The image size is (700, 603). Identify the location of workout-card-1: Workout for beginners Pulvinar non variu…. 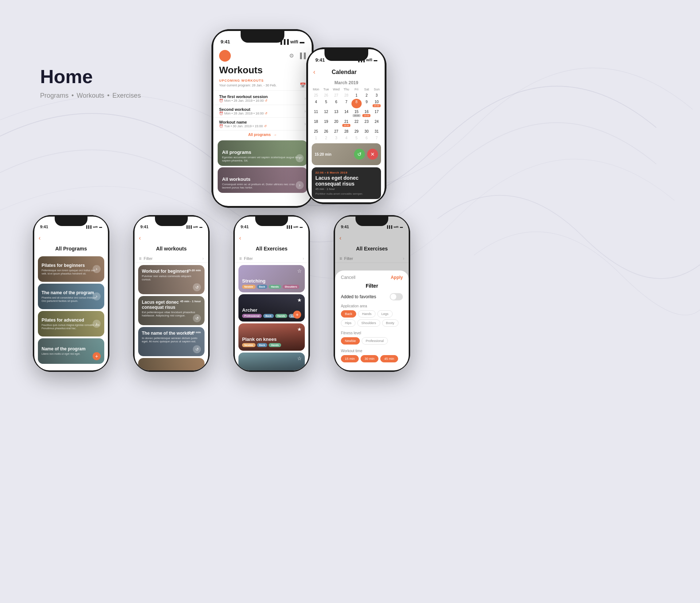
(171, 280).